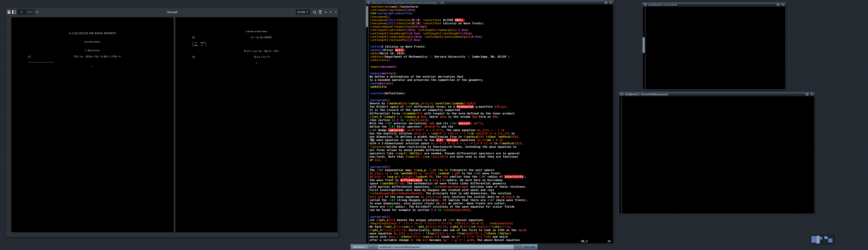 The image size is (868, 250). What do you see at coordinates (199, 44) in the screenshot?
I see `matrix-D: 0−d/dxd/dx0` at bounding box center [199, 44].